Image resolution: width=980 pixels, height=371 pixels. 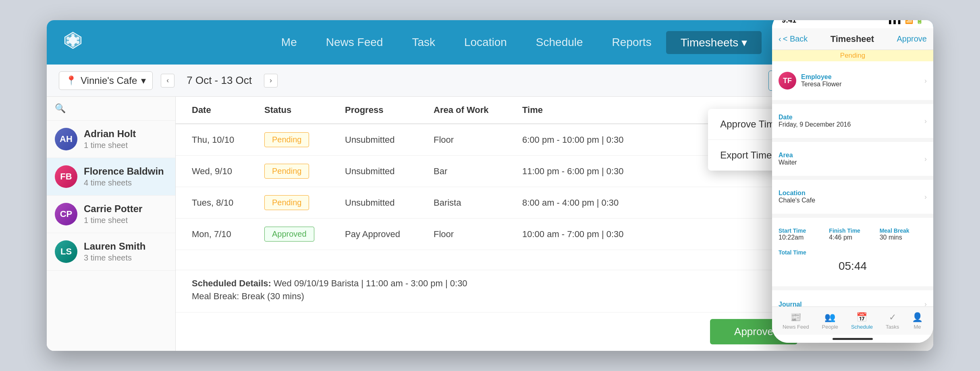 I want to click on phone-status-bar: 9:41 ▌▌▌ 📶 🔋, so click(x=853, y=24).